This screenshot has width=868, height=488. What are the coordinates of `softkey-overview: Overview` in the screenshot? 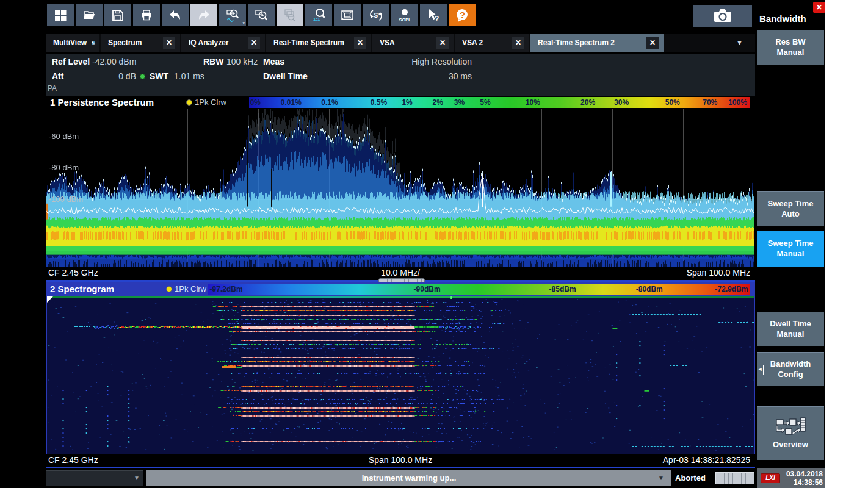 It's located at (790, 433).